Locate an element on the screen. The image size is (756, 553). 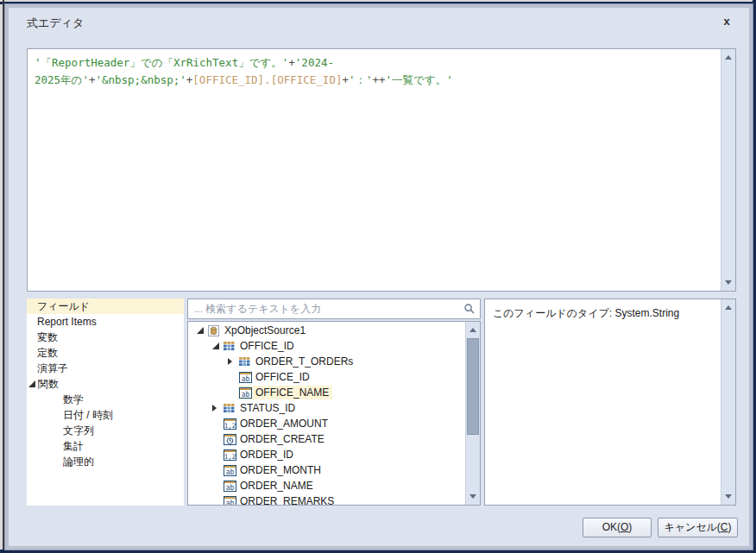
category-item-日付 / 時刻: 日付 / 時刻 is located at coordinates (105, 415).